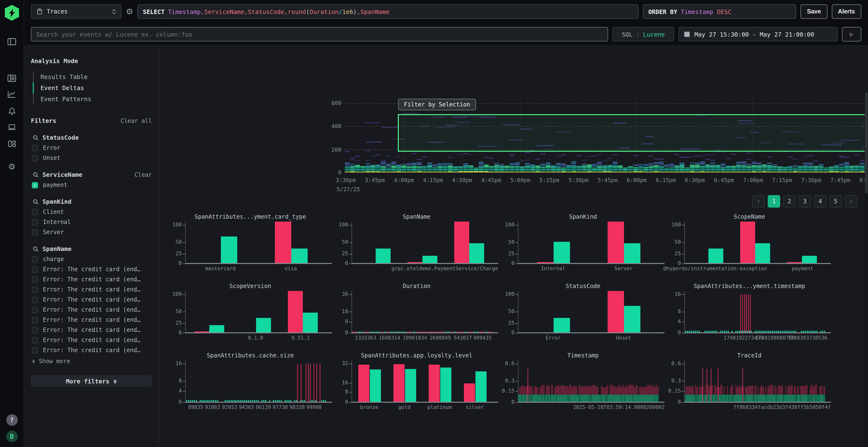 This screenshot has width=868, height=447. Describe the element at coordinates (224, 11) in the screenshot. I see `query-token: ServiceName` at that location.